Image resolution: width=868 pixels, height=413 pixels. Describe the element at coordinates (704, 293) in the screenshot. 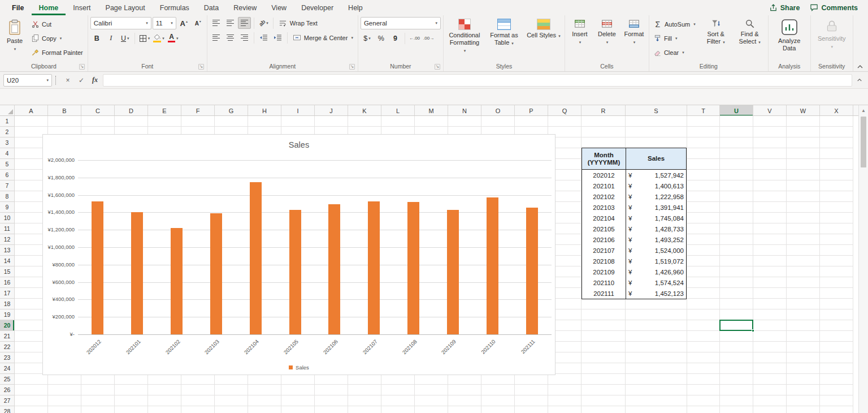

I see `cell-T17` at that location.